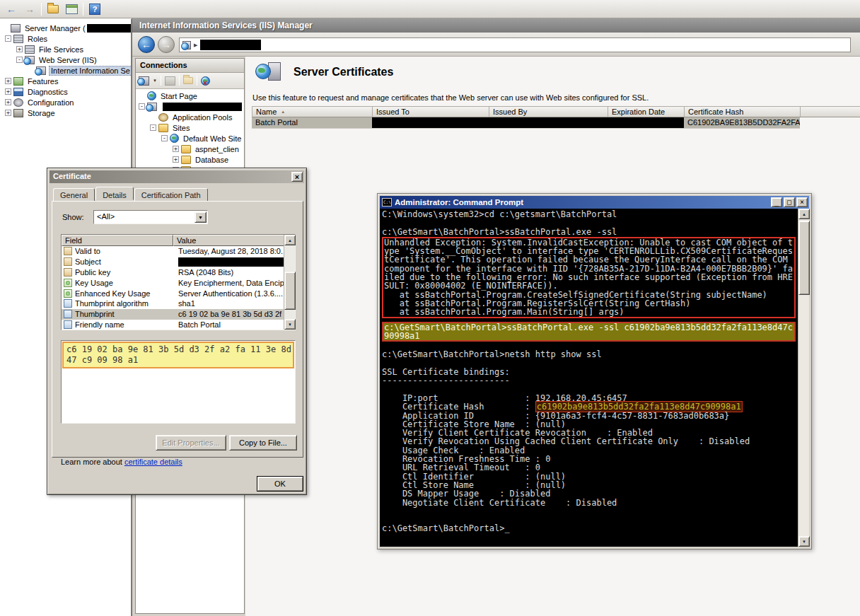  I want to click on copy-to-file-button: Copy to File..., so click(263, 443).